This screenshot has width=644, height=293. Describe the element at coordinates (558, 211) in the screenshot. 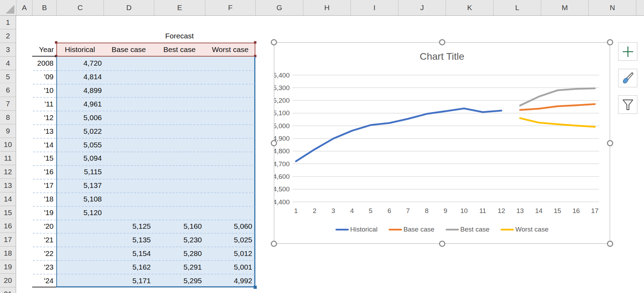

I see `x-axis-tick-label: 15` at that location.